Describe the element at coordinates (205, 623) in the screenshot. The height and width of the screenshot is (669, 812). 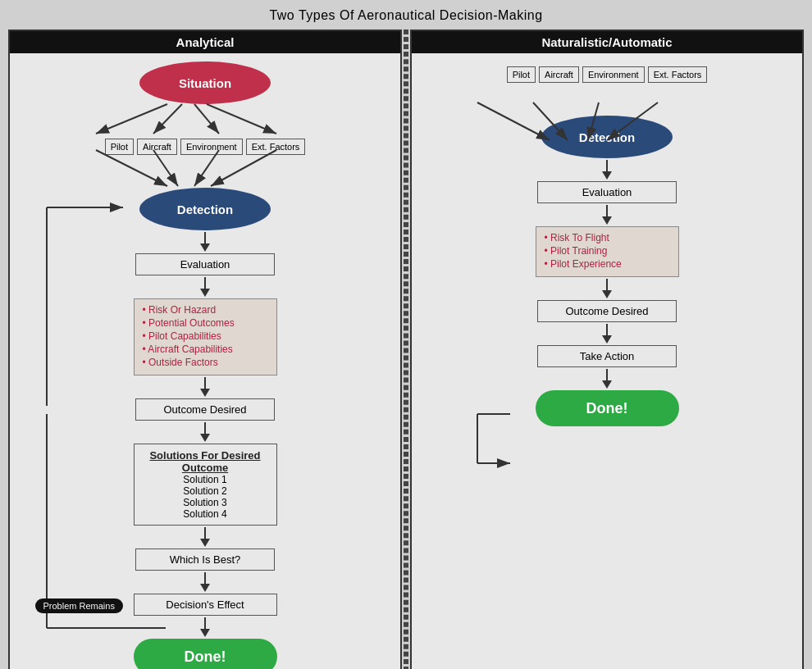
I see `arrow-line7` at that location.